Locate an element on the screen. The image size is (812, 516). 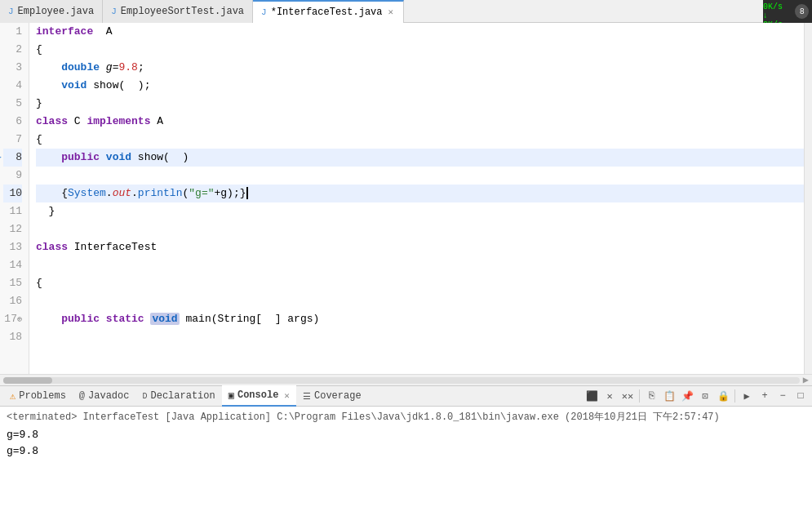
tab-bar: J Employee.java J EmployeeSortTest.java … is located at coordinates (406, 11).